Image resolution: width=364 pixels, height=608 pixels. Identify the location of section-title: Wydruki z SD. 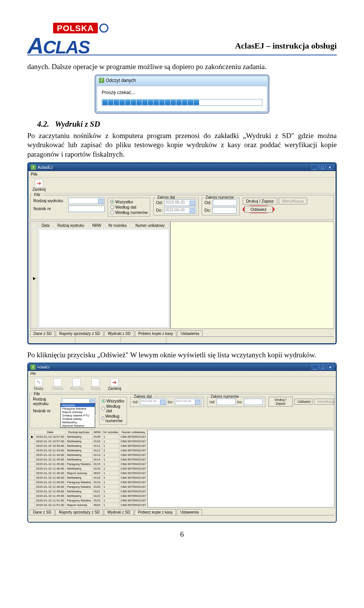
(77, 124).